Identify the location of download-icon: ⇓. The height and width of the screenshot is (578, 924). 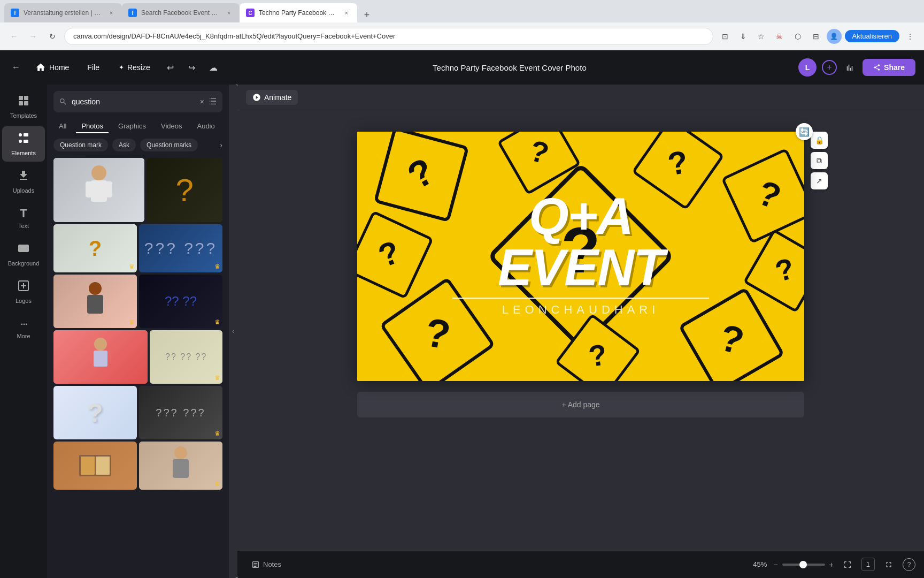
(743, 36).